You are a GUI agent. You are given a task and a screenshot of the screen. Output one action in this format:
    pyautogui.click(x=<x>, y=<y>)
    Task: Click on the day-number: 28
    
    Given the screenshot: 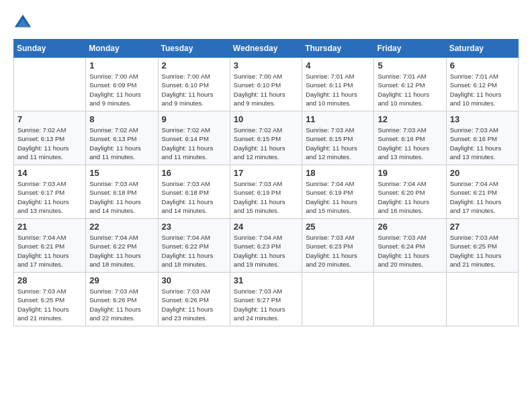 What is the action you would take?
    pyautogui.click(x=50, y=281)
    